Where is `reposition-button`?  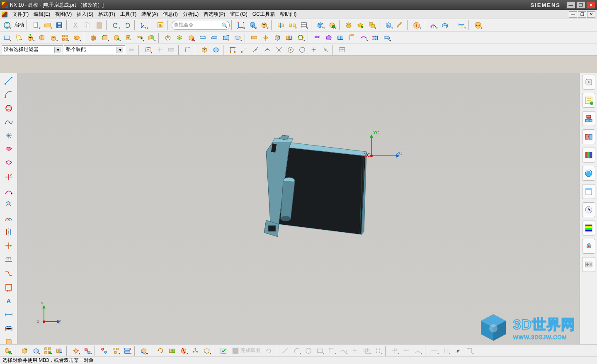
reposition-button is located at coordinates (160, 351).